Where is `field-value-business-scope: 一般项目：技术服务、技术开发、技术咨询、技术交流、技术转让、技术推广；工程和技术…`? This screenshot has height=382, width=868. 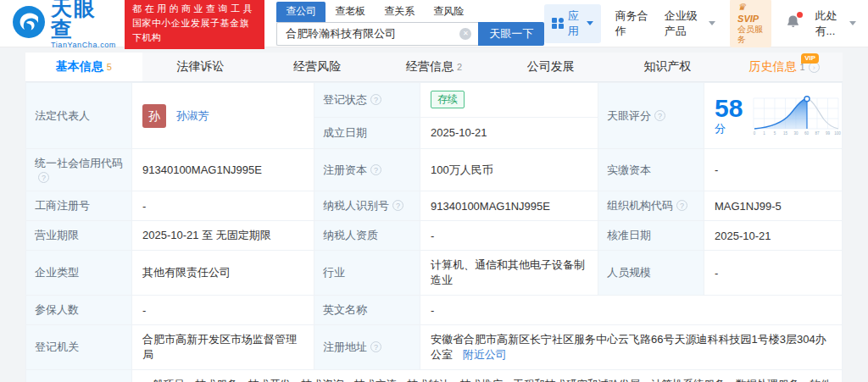 field-value-business-scope: 一般项目：技术服务、技术开发、技术咨询、技术交流、技术转让、技术推广；工程和技术… is located at coordinates (487, 376).